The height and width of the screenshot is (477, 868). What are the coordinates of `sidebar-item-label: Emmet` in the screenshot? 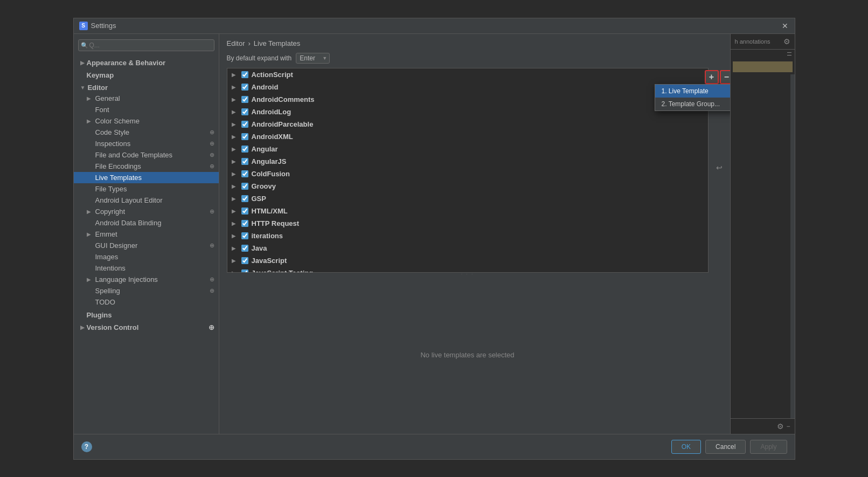 It's located at (155, 234).